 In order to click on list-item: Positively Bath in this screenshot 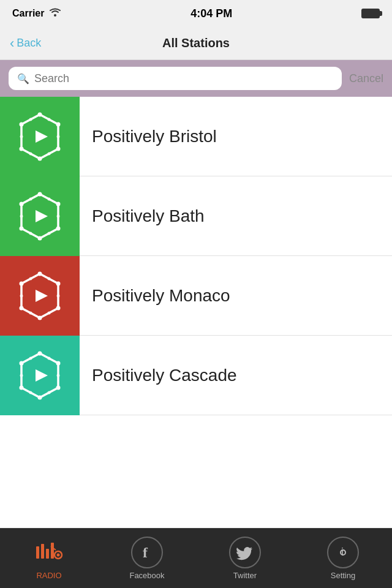, I will do `click(196, 216)`.